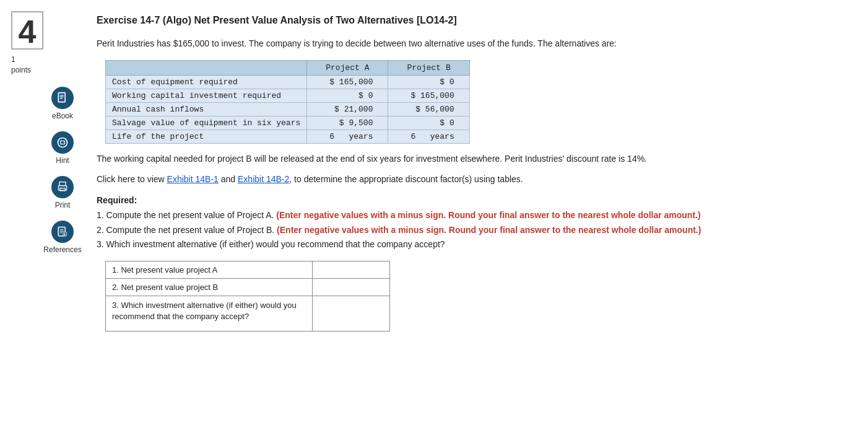 The height and width of the screenshot is (435, 868). What do you see at coordinates (63, 148) in the screenshot?
I see `sidebar-item-hint: Hint` at bounding box center [63, 148].